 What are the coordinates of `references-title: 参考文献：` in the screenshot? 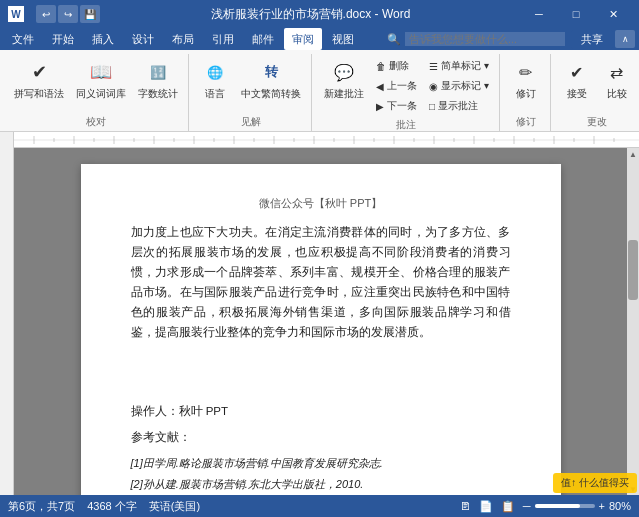 It's located at (321, 438).